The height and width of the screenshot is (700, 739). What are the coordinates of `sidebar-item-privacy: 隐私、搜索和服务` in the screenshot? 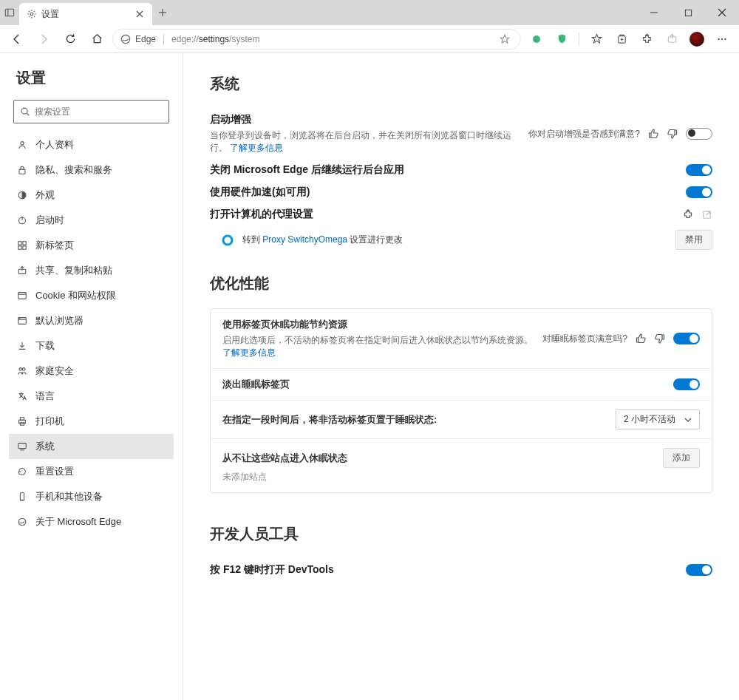 It's located at (92, 170).